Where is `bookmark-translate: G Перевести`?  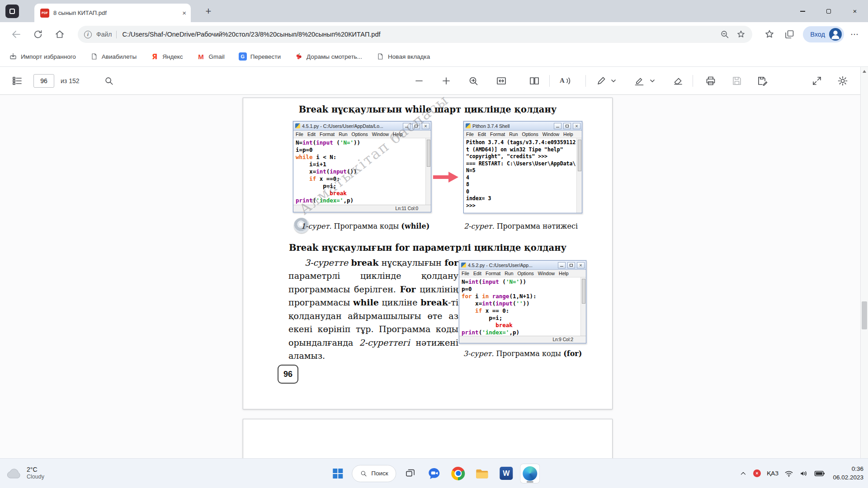 bookmark-translate: G Перевести is located at coordinates (259, 56).